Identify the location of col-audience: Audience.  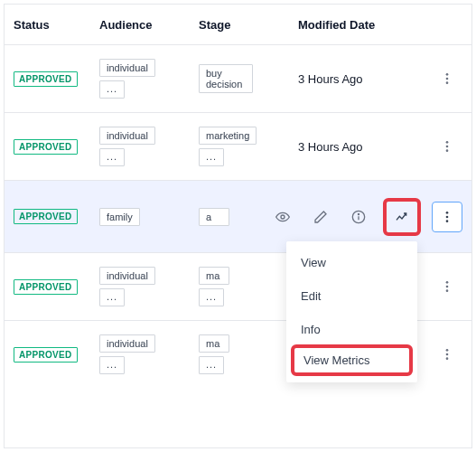
(149, 25).